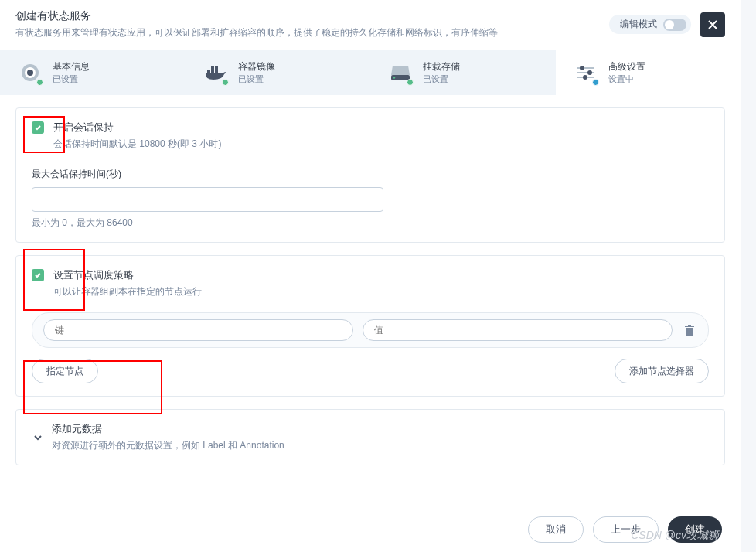 This screenshot has height=552, width=756. What do you see at coordinates (370, 73) in the screenshot?
I see `step-tabs: 基本信息 已设置 容器镜像 已设置 挂载存储 已设置` at bounding box center [370, 73].